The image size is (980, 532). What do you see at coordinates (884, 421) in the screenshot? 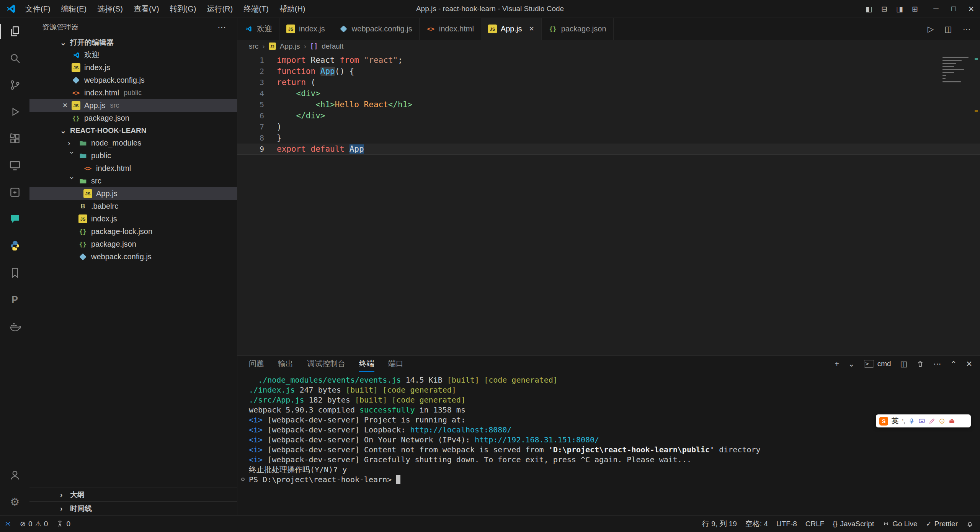
I see `sogou-logo-icon: S` at bounding box center [884, 421].